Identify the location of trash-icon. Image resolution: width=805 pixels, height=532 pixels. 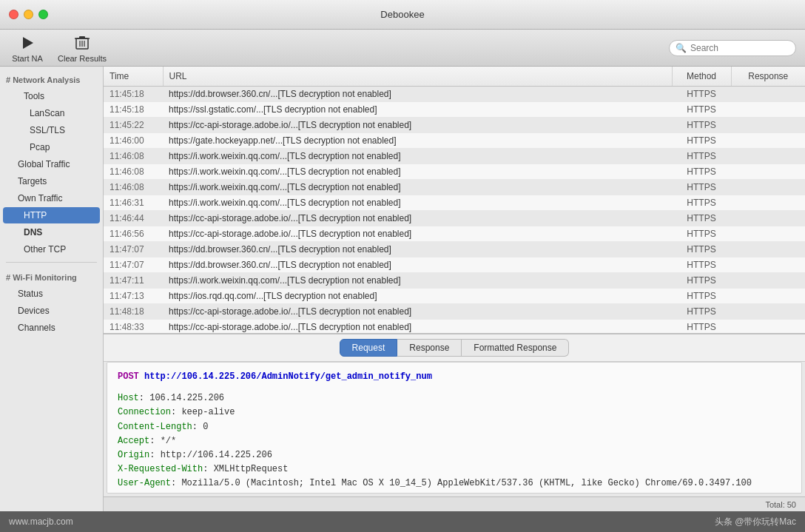
(82, 43).